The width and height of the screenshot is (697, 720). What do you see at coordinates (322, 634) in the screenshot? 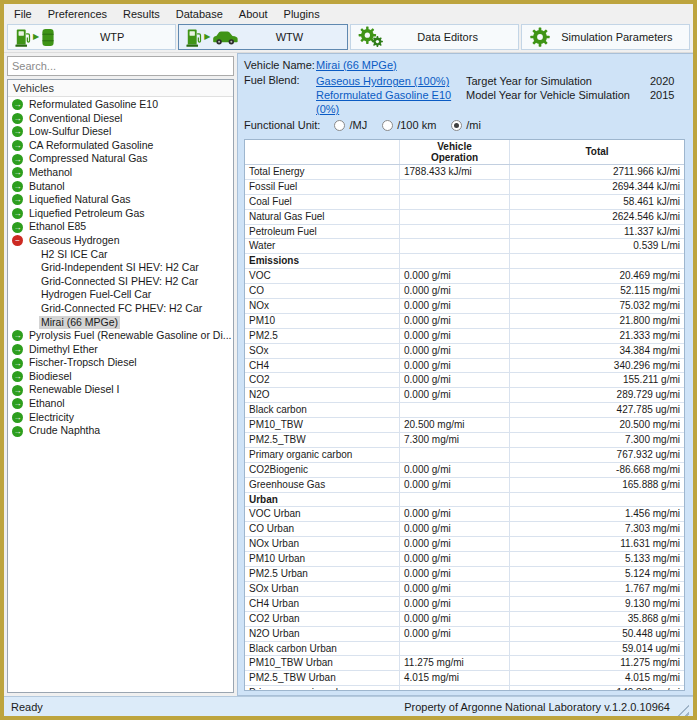
I see `row-label: N2O Urban` at bounding box center [322, 634].